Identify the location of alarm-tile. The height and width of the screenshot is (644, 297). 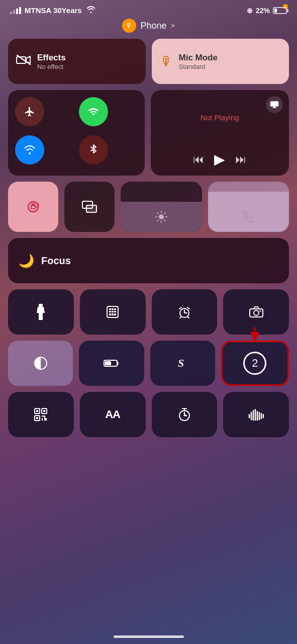
(185, 312).